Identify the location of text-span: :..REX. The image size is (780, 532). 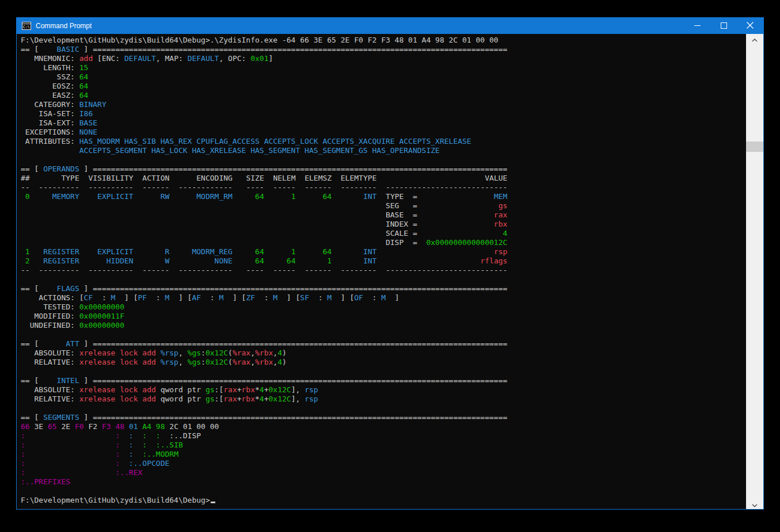
(129, 473).